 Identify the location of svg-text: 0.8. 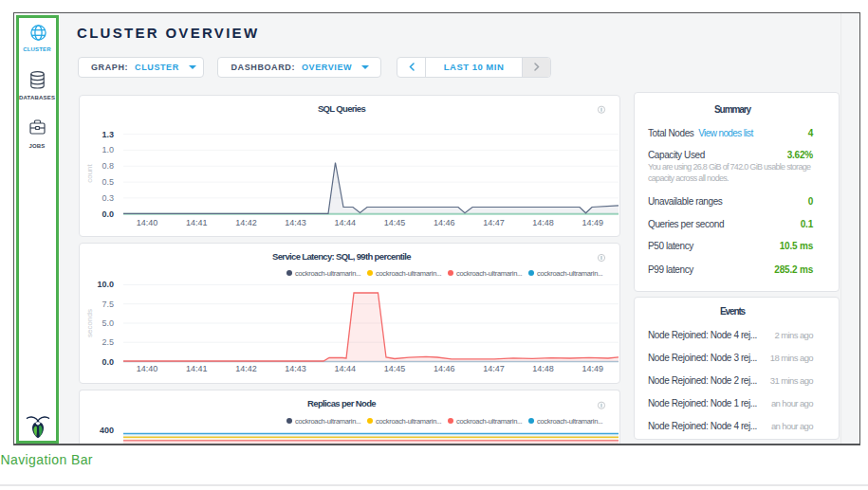
(108, 166).